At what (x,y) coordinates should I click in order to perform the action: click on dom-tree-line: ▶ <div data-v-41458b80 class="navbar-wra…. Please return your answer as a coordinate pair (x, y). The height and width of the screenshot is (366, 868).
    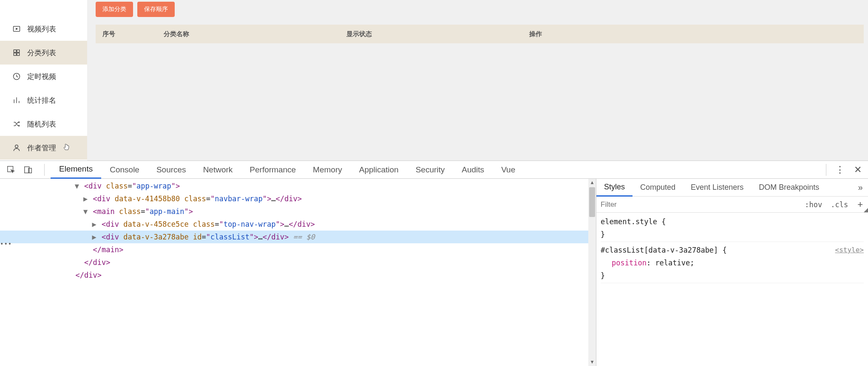
    Looking at the image, I should click on (298, 199).